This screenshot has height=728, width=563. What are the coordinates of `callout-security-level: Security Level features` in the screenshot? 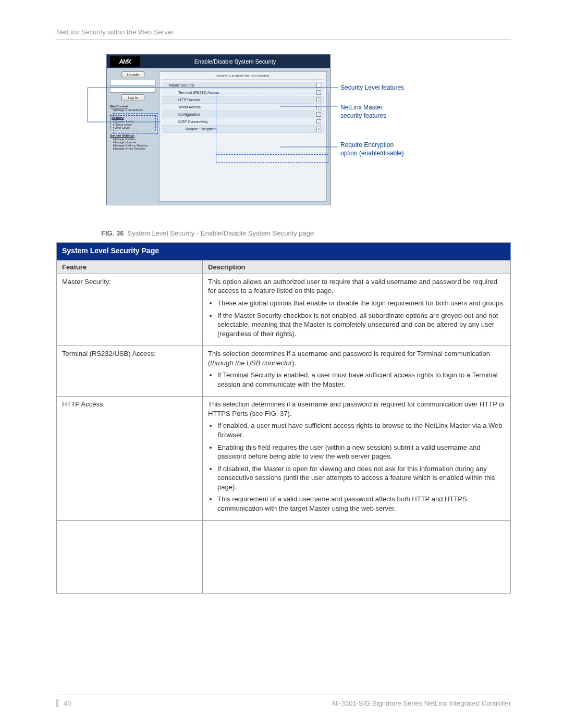 It's located at (372, 88).